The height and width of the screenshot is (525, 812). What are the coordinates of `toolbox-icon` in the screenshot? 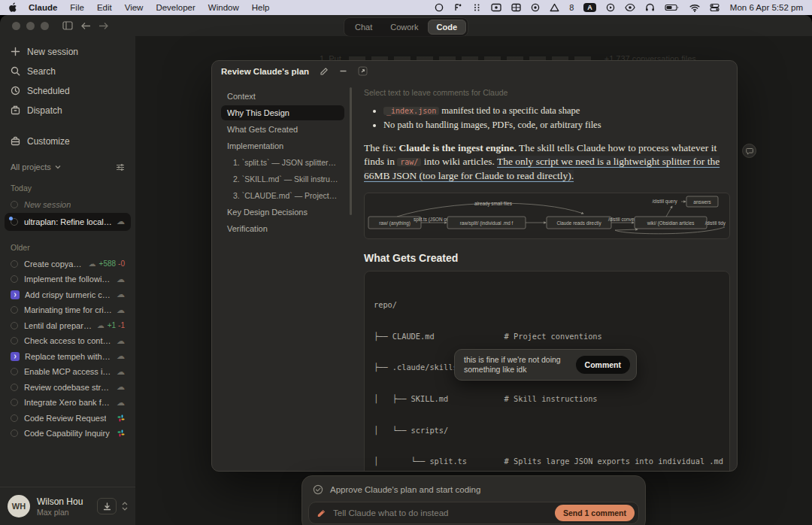 It's located at (15, 141).